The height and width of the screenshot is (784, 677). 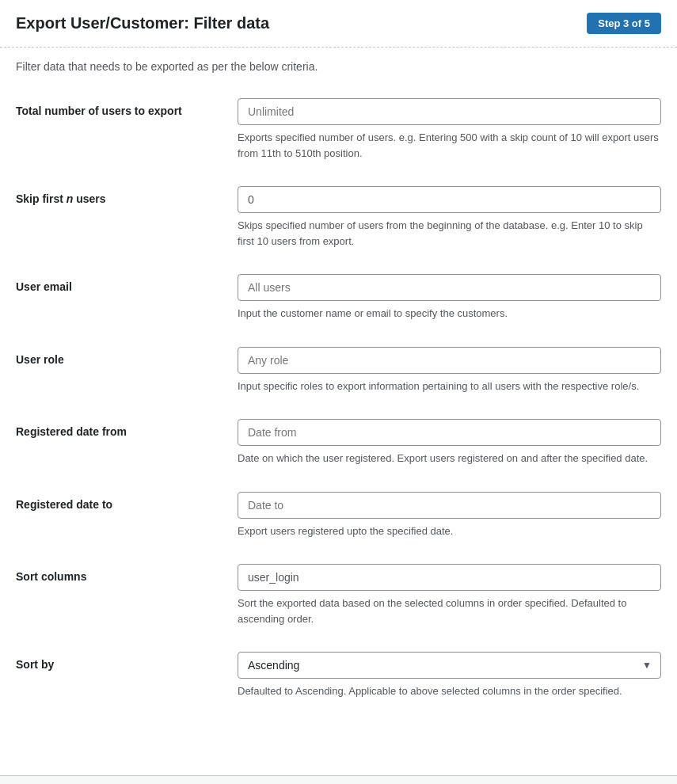 What do you see at coordinates (127, 573) in the screenshot?
I see `sort-columns-label-col: Sort columns` at bounding box center [127, 573].